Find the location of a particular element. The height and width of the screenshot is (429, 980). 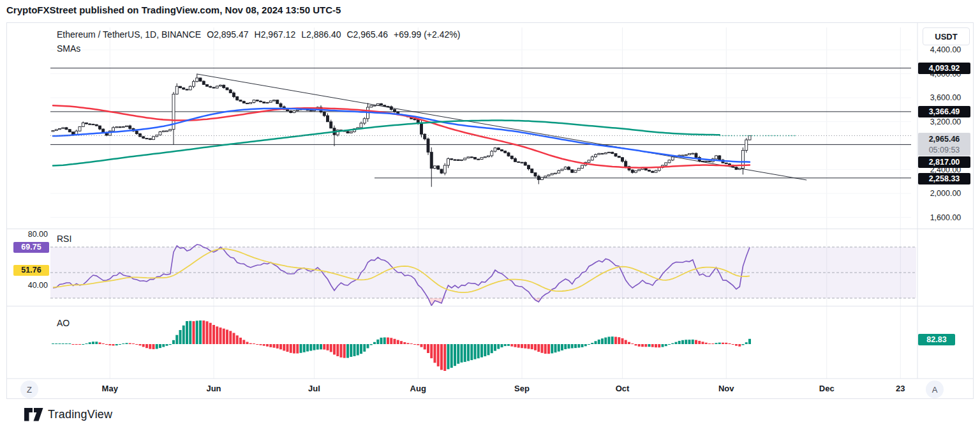

ohlc-high: H2,967.12 is located at coordinates (276, 34).